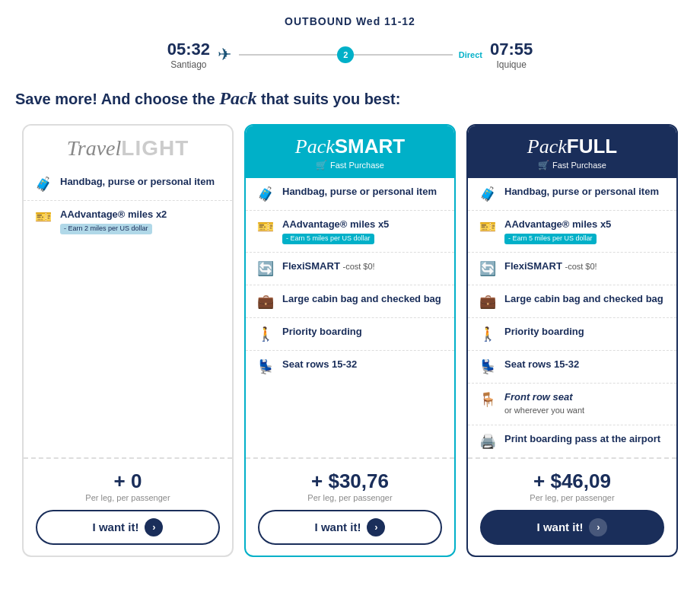 This screenshot has width=700, height=589. I want to click on headline-after: that suits you best:, so click(329, 99).